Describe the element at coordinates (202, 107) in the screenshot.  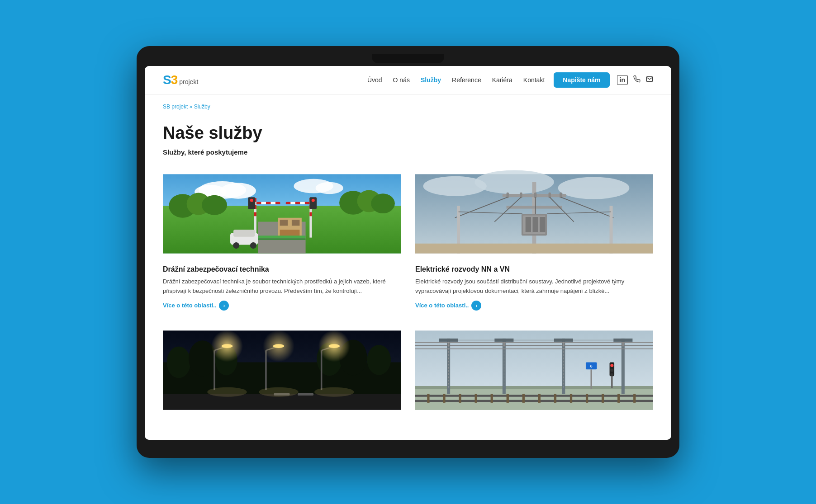
I see `breadcrumb-current: Služby` at that location.